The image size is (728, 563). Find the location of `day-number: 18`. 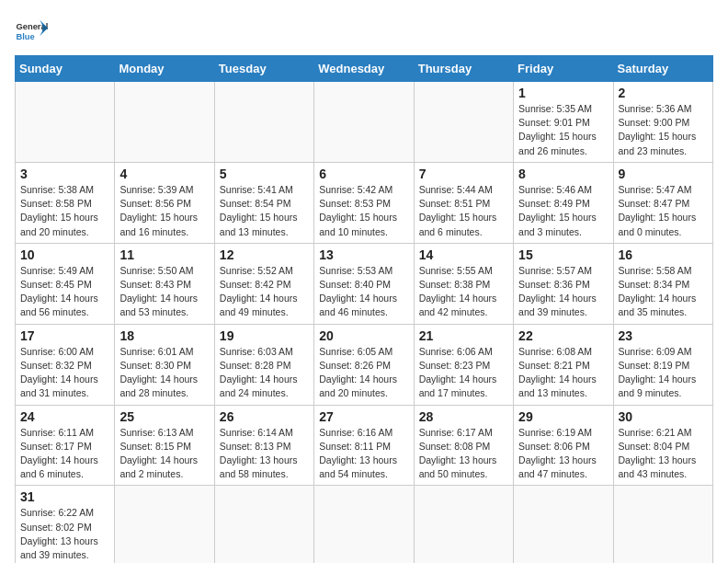

day-number: 18 is located at coordinates (164, 336).